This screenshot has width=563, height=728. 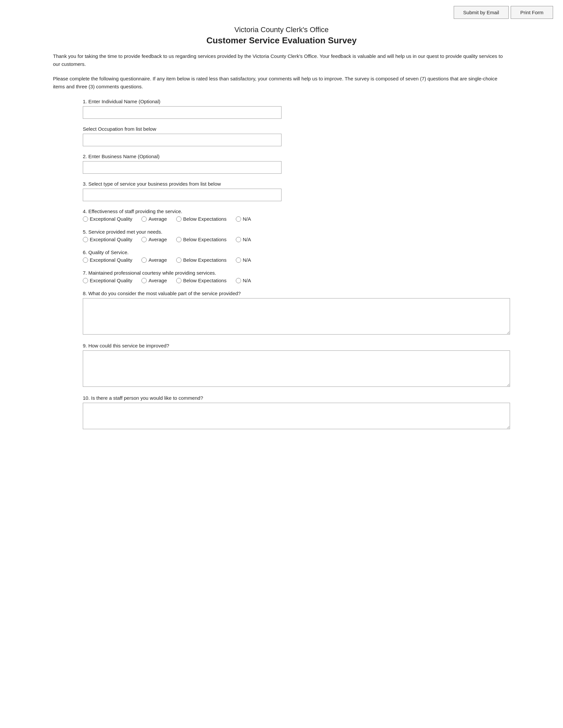 What do you see at coordinates (243, 281) in the screenshot?
I see `q7-na-option: N/A` at bounding box center [243, 281].